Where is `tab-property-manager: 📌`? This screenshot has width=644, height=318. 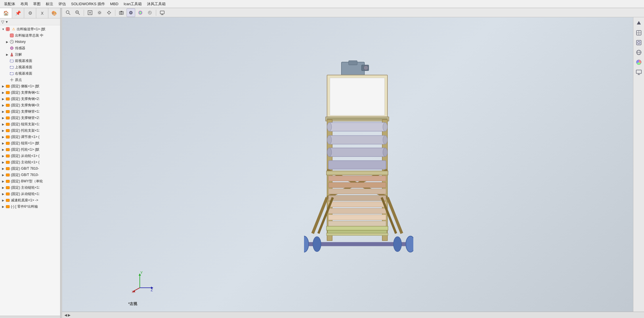 tab-property-manager: 📌 is located at coordinates (18, 13).